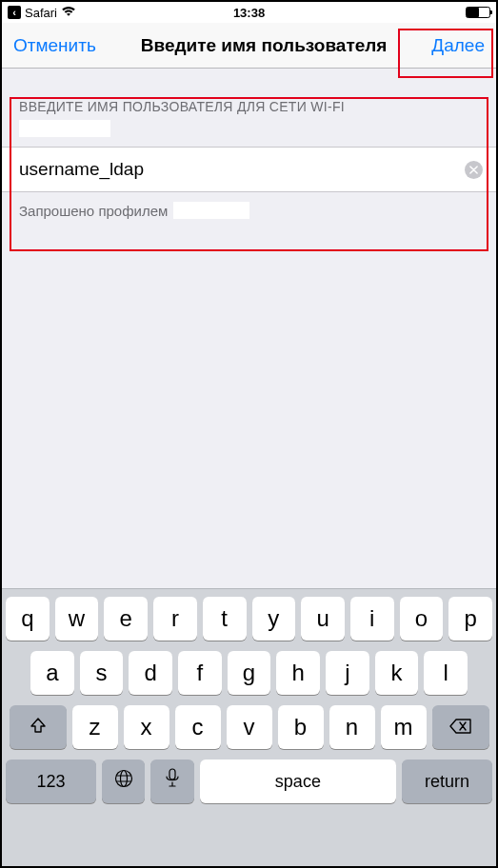  Describe the element at coordinates (474, 169) in the screenshot. I see `close-icon` at that location.